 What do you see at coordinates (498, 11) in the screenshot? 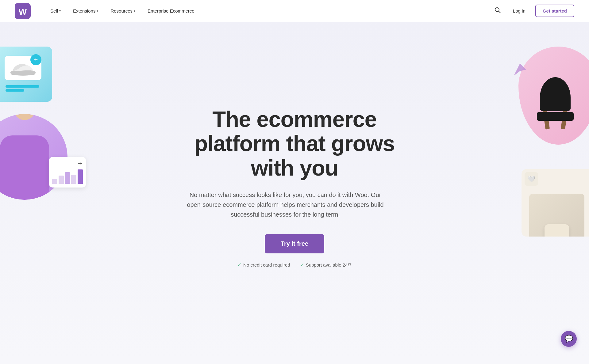
I see `search-button` at bounding box center [498, 11].